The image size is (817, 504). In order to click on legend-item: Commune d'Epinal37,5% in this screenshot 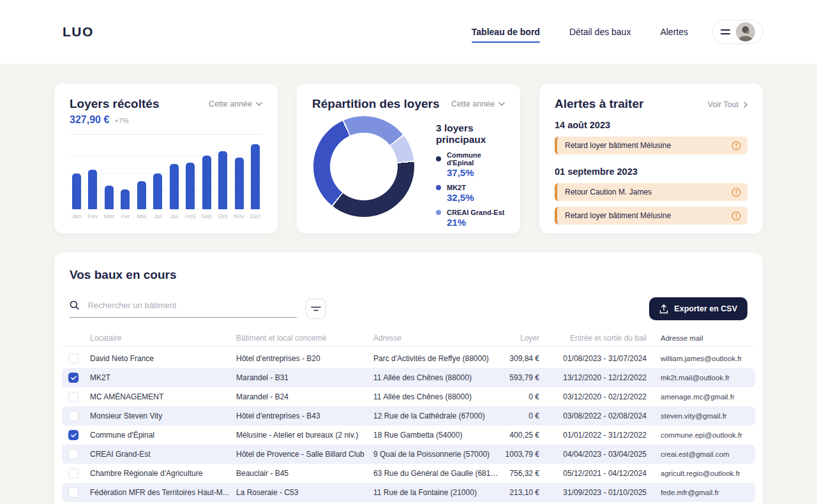, I will do `click(470, 165)`.